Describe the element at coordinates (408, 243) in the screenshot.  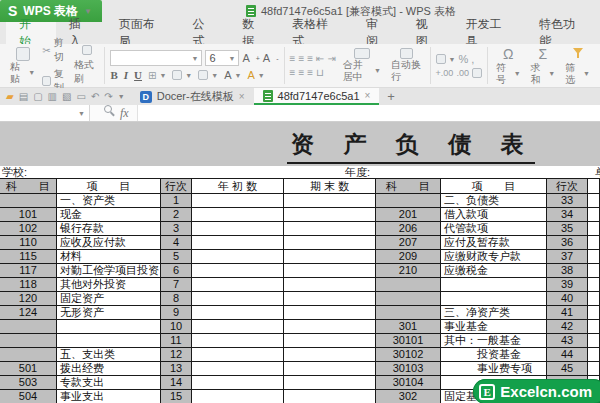
I see `table-cell: 207` at that location.